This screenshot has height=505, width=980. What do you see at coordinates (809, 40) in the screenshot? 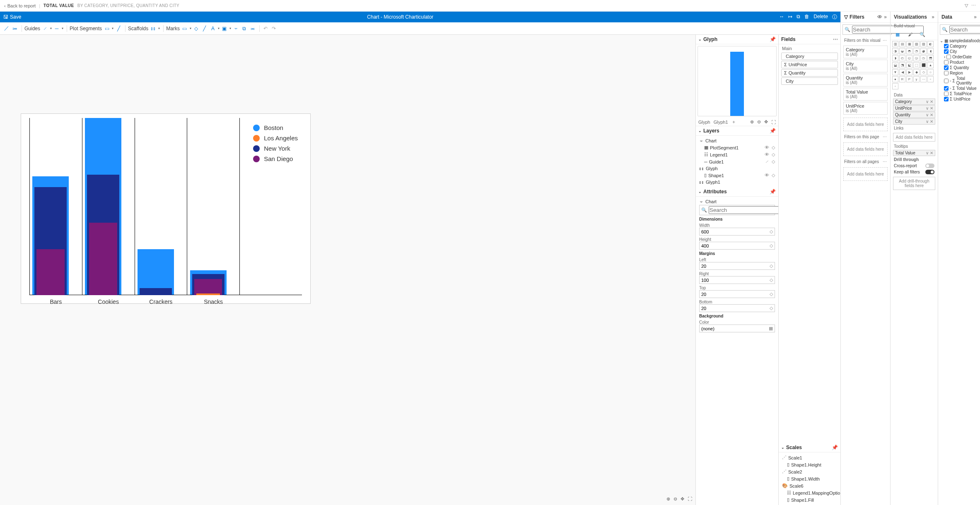
I see `fields-panel-header: Fields ⋯` at bounding box center [809, 40].